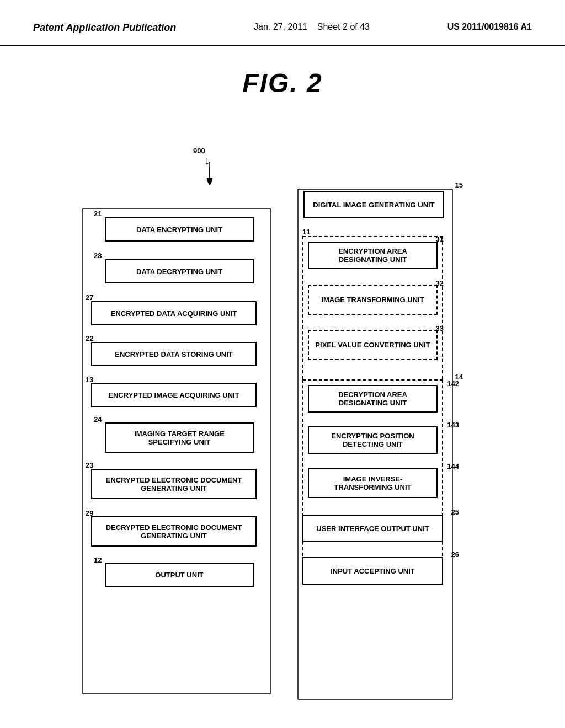  Describe the element at coordinates (455, 512) in the screenshot. I see `label-25: 25` at that location.